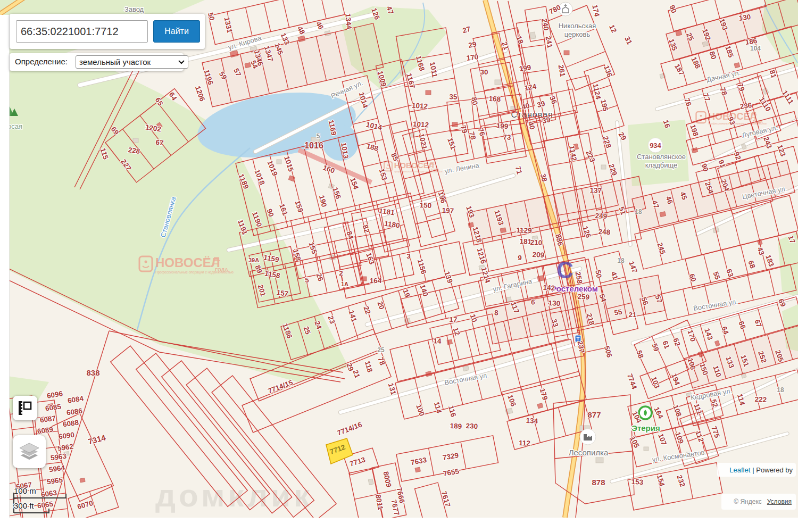  I want to click on cemetery-badge: 934, so click(655, 145).